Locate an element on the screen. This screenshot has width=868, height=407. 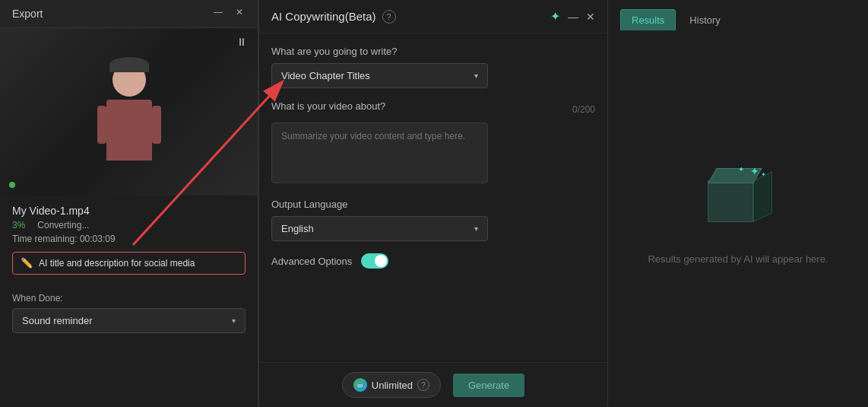
time-remaining-value: 00:03:09 is located at coordinates (97, 239).